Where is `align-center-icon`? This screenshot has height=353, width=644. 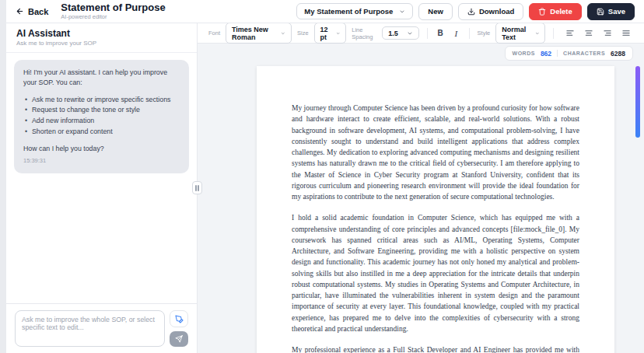 align-center-icon is located at coordinates (589, 33).